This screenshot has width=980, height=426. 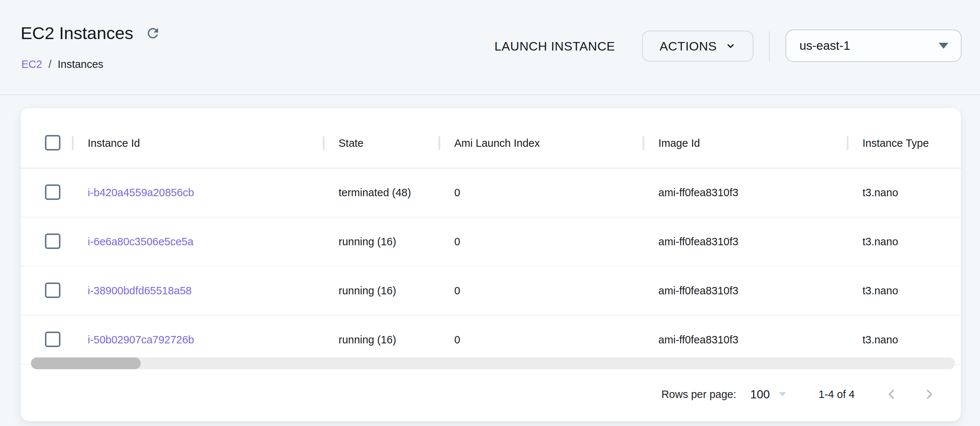 I want to click on column-header-label: Instance Id, so click(x=114, y=143).